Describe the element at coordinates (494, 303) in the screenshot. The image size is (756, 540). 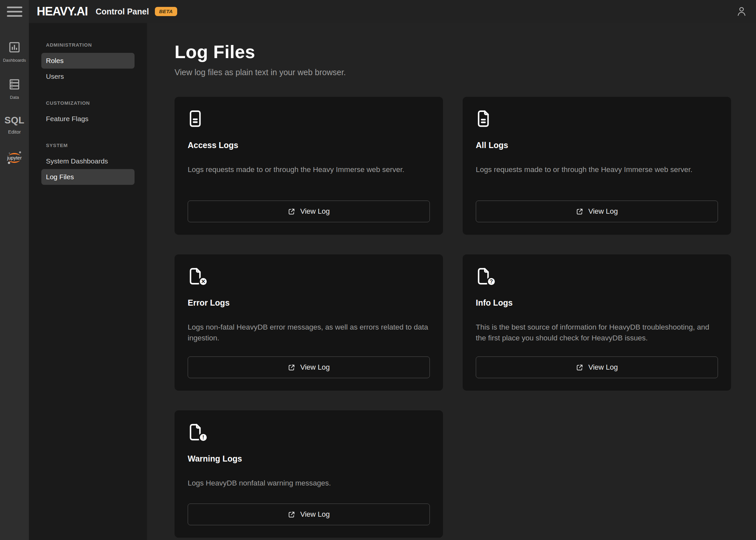
I see `card-title: Info Logs` at that location.